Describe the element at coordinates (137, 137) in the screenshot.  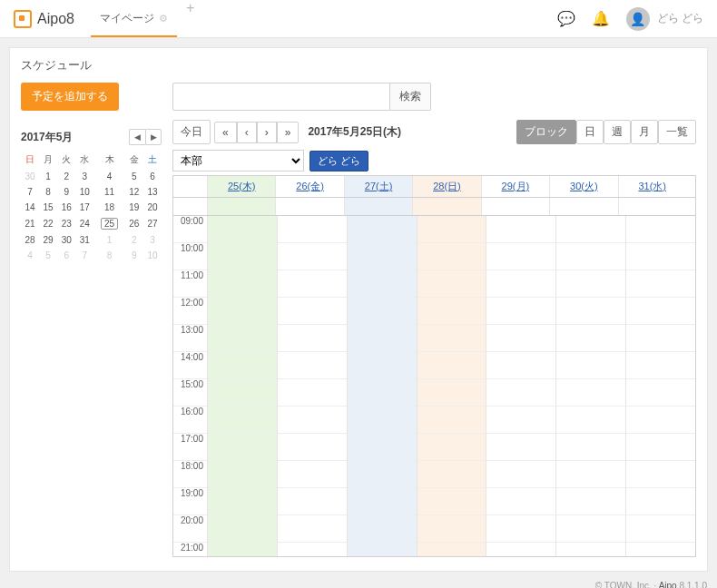
I see `mini-cal-prev: ◀` at that location.